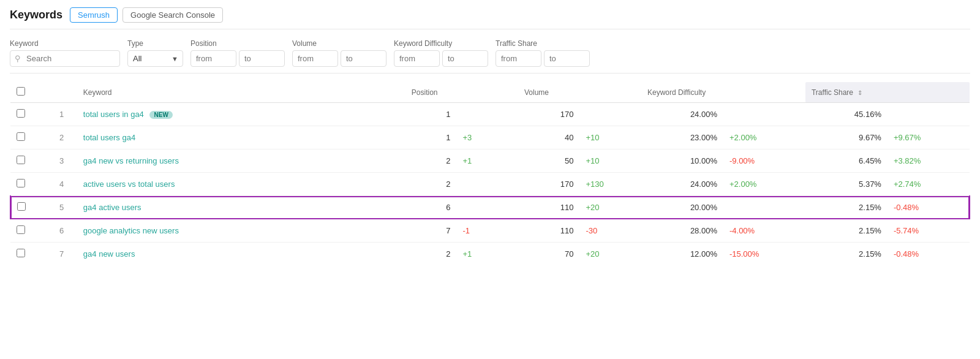  What do you see at coordinates (339, 59) in the screenshot?
I see `volume-range-inputs` at bounding box center [339, 59].